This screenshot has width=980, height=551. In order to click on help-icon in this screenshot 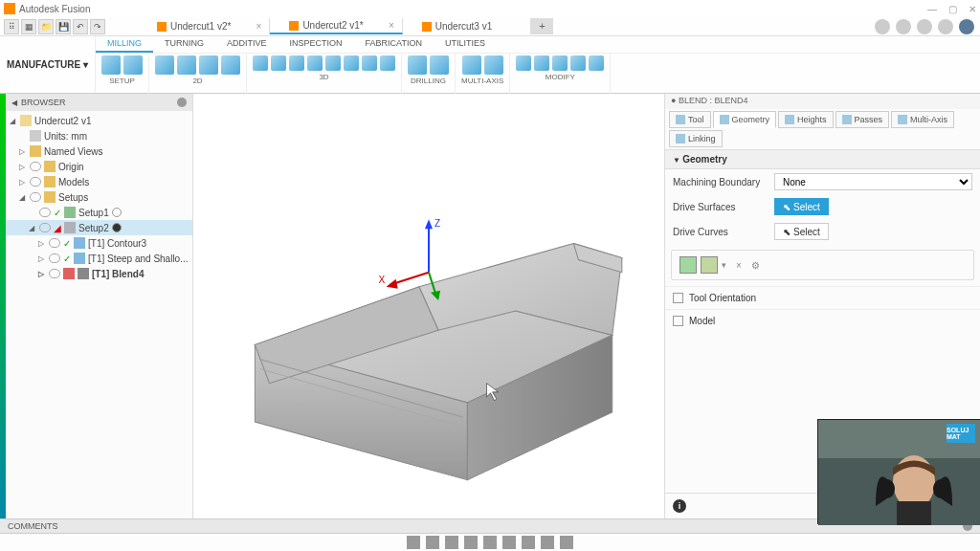, I will do `click(946, 27)`.